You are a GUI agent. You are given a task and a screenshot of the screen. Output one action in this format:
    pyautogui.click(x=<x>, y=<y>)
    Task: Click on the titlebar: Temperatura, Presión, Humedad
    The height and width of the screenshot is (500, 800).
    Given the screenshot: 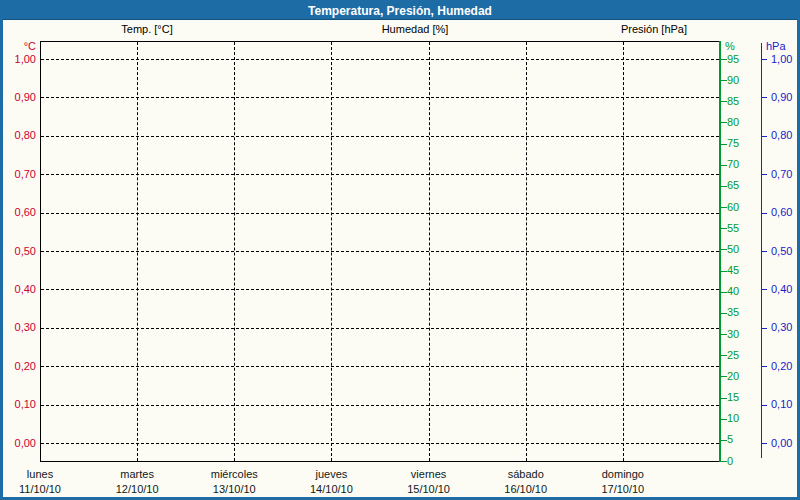 What is the action you would take?
    pyautogui.click(x=400, y=12)
    